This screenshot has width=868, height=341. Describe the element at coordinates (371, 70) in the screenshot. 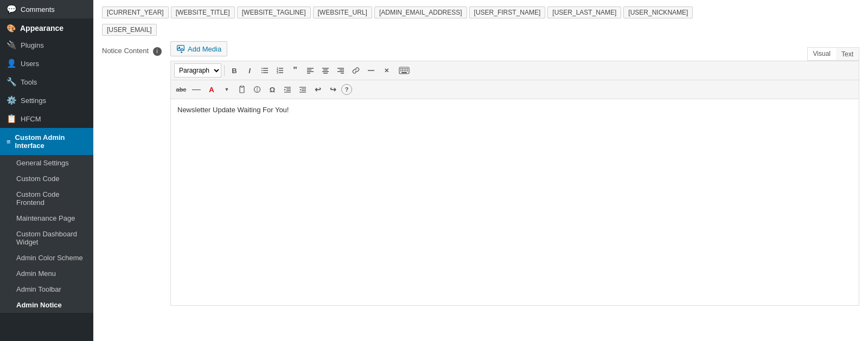

I see `hr-icon` at that location.